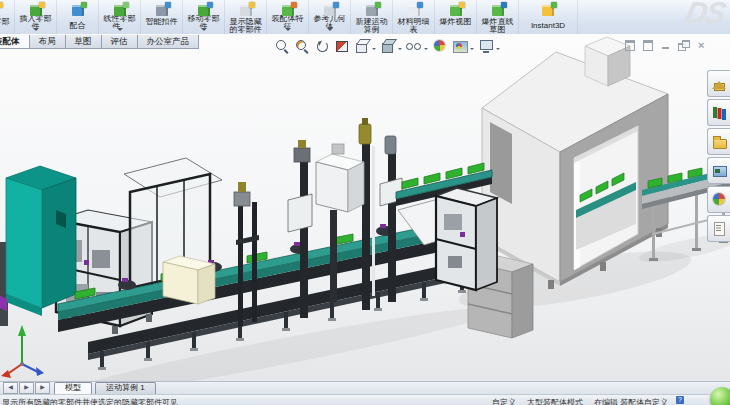  Describe the element at coordinates (27, 388) in the screenshot. I see `tab-scroll-buttons: ◀ ▶ ▶` at that location.